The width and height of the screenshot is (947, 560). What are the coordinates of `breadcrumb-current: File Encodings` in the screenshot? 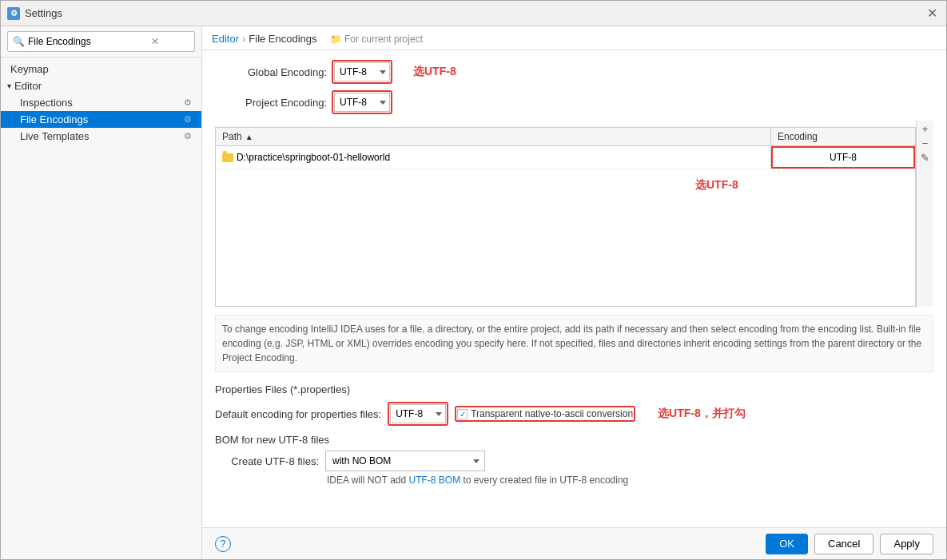 It's located at (283, 38).